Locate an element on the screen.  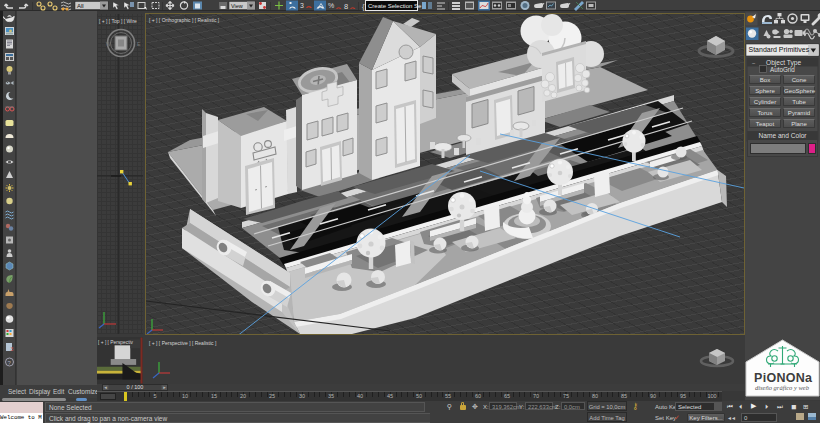
svg-text: View is located at coordinates (237, 6).